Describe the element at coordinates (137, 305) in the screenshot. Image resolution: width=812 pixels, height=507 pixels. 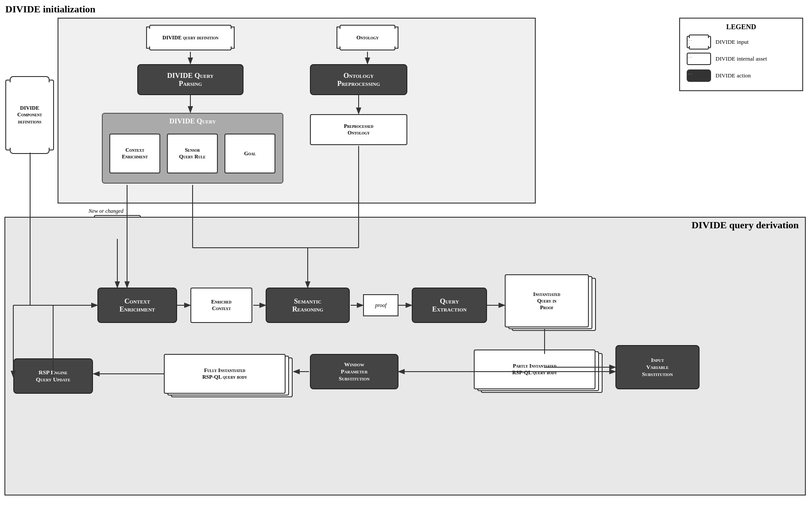
I see `context-enrichment-bottom-label: ContextEnrichment` at that location.